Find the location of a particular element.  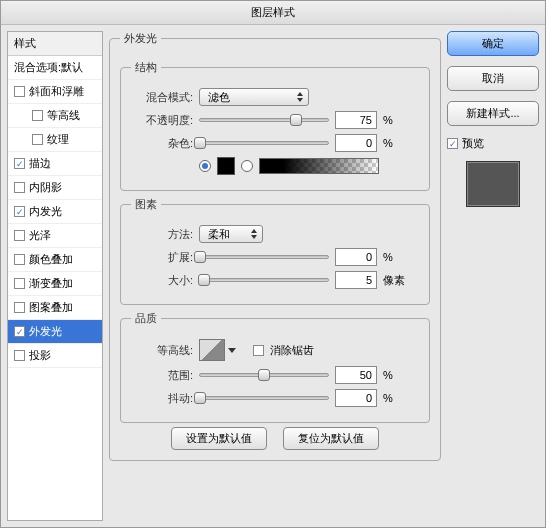

antialias-label: 消除锯齿 is located at coordinates (292, 350).